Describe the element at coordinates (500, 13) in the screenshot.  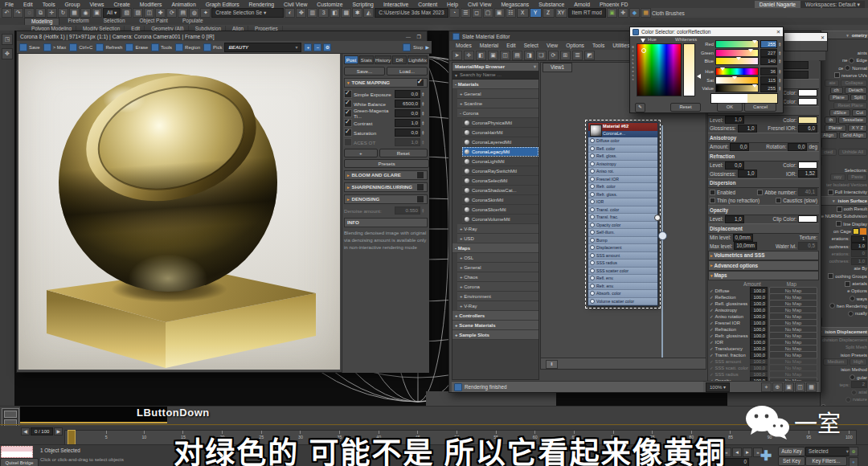
I see `toolbar-icon: ▣` at that location.